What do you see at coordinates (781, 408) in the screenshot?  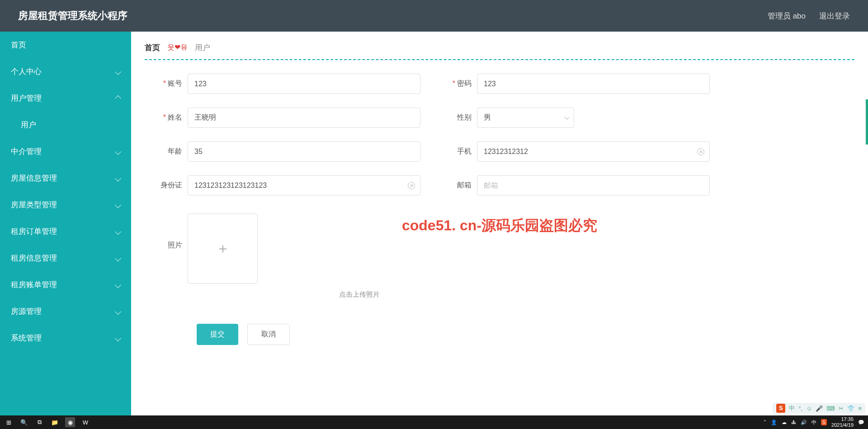 I see `sogou-icon: S` at bounding box center [781, 408].